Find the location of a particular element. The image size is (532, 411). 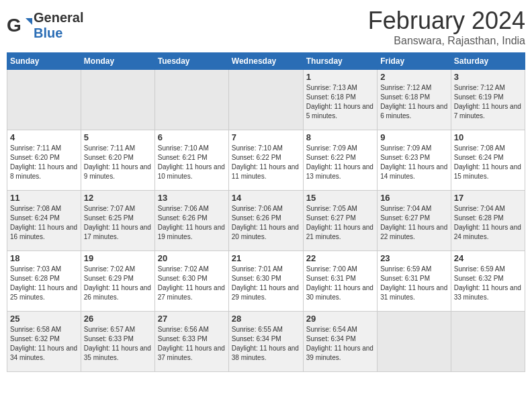

day-info: Sunrise: 7:10 AMSunset: 6:22 PMDaylight:… is located at coordinates (266, 163).